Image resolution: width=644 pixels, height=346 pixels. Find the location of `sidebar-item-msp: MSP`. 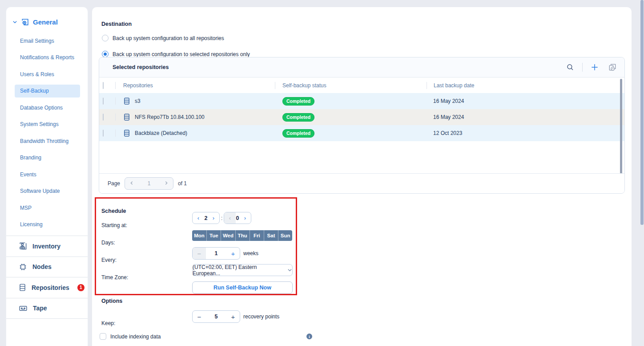

sidebar-item-msp: MSP is located at coordinates (47, 208).